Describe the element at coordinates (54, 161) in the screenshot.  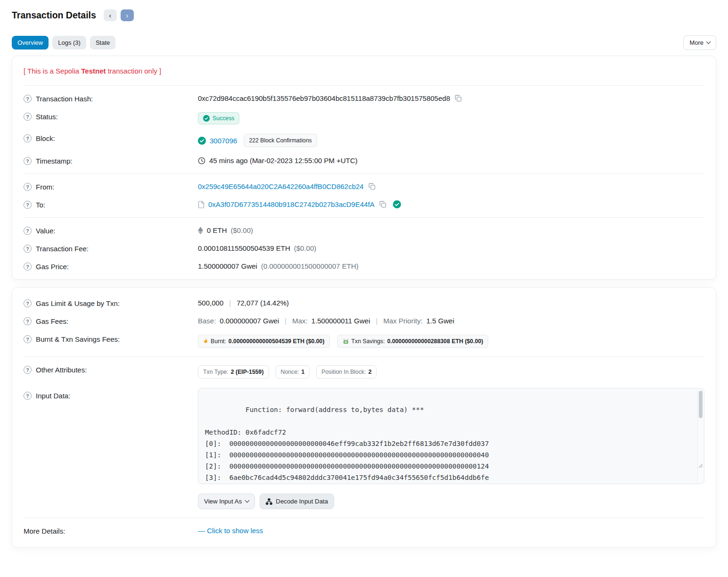
I see `timestamp-label: Timestamp:` at that location.